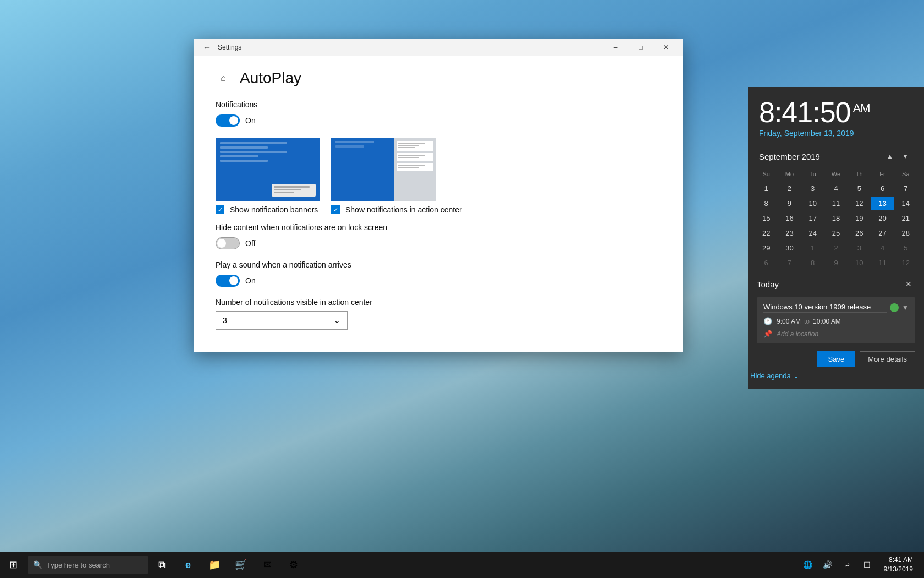  What do you see at coordinates (813, 233) in the screenshot?
I see `cal-day: 24` at bounding box center [813, 233].